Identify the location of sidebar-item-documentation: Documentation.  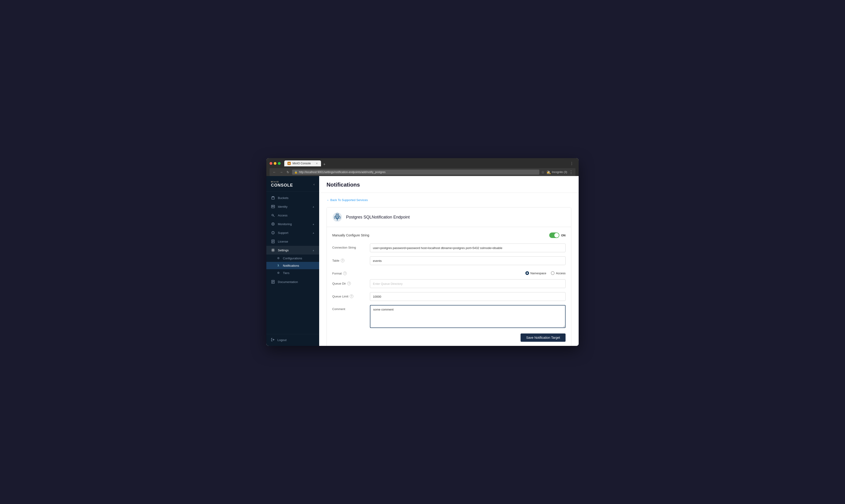
(293, 282).